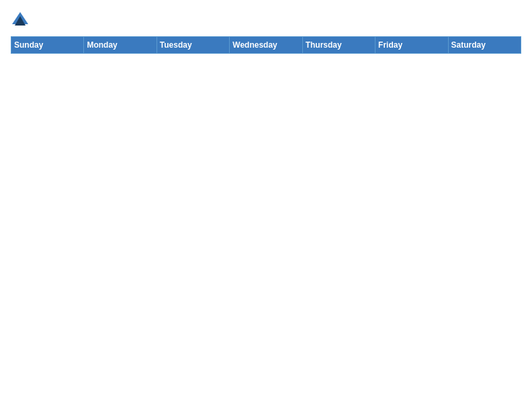 Image resolution: width=532 pixels, height=411 pixels. I want to click on col-header-monday: Monday, so click(120, 46).